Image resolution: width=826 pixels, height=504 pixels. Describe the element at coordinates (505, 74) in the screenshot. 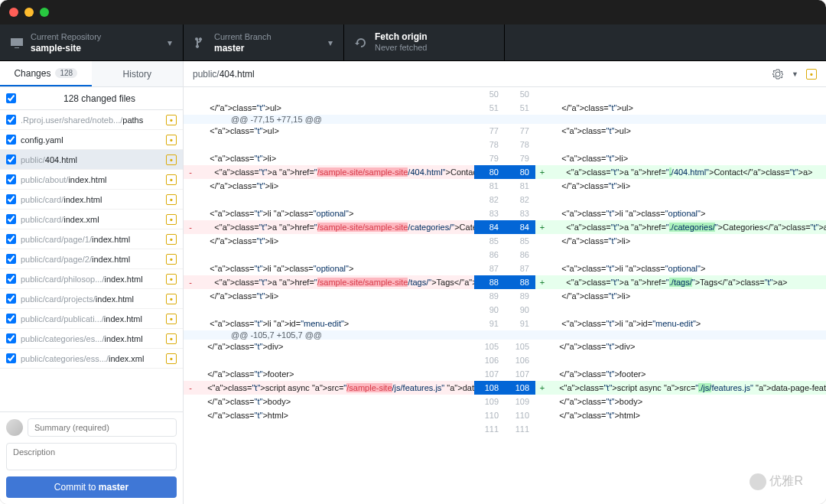

I see `diff-file-header: public/404.html ▼ •` at that location.